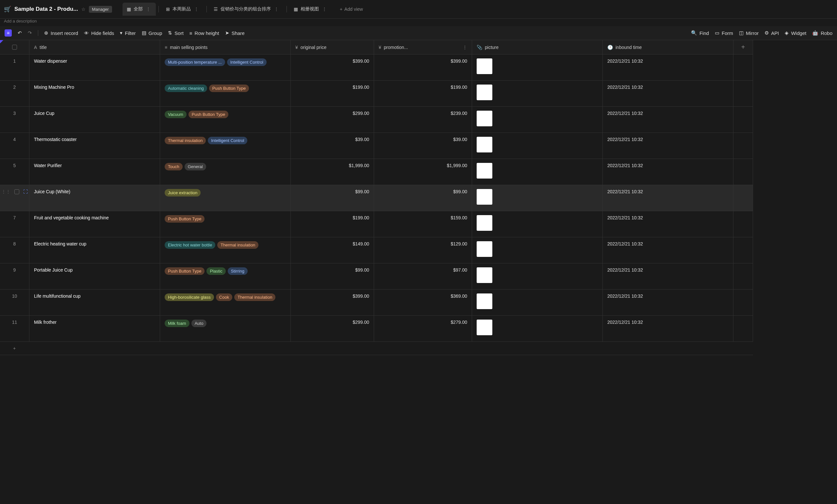 The image size is (837, 504). What do you see at coordinates (226, 48) in the screenshot?
I see `column-header-points: ≡main selling points` at bounding box center [226, 48].